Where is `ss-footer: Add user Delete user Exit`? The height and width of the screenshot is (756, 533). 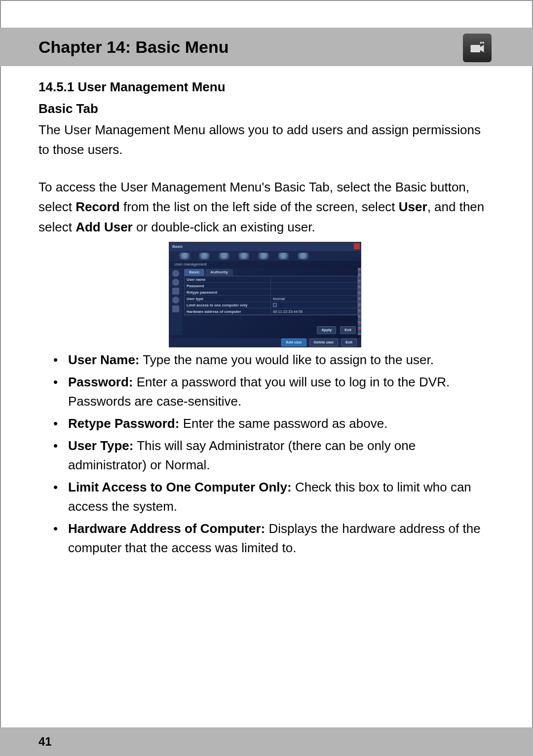 ss-footer: Add user Delete user Exit is located at coordinates (265, 342).